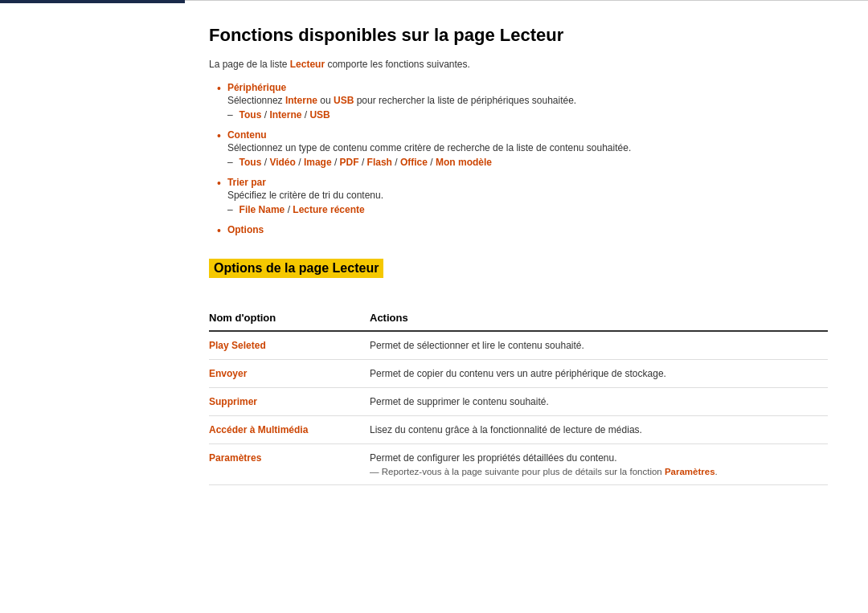 The height and width of the screenshot is (613, 868). I want to click on option-action-4: Permet de configurer les propriétés déta…, so click(599, 464).